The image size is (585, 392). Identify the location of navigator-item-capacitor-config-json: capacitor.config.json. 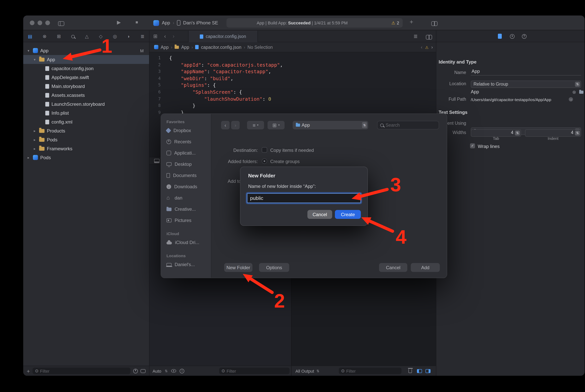
(86, 68).